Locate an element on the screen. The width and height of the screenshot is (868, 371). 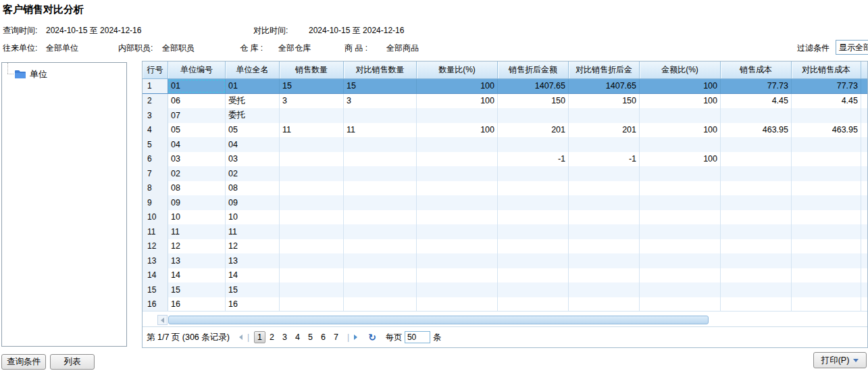
refresh-icon: ↻ is located at coordinates (372, 337).